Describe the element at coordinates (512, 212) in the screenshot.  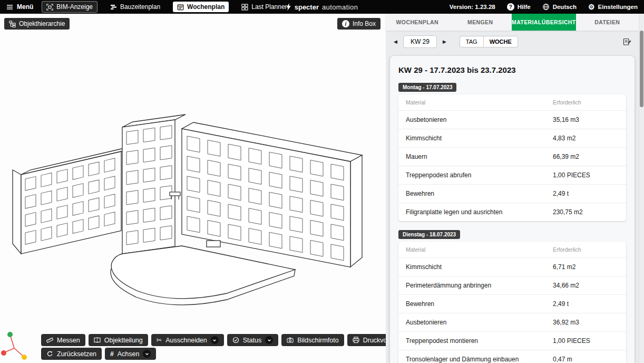
I see `material-row: Filigranplatte legen und ausrichten230,7…` at that location.